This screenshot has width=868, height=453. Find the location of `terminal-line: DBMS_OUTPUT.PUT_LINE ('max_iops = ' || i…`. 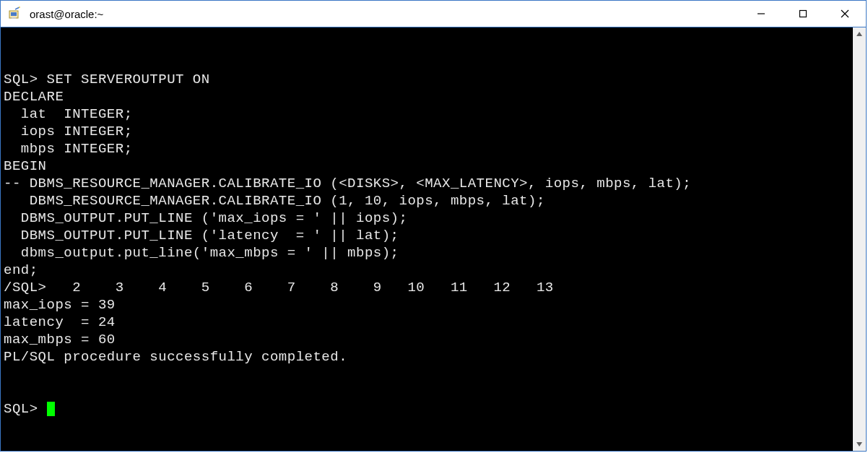

terminal-line: DBMS_OUTPUT.PUT_LINE ('max_iops = ' || i… is located at coordinates (433, 218).